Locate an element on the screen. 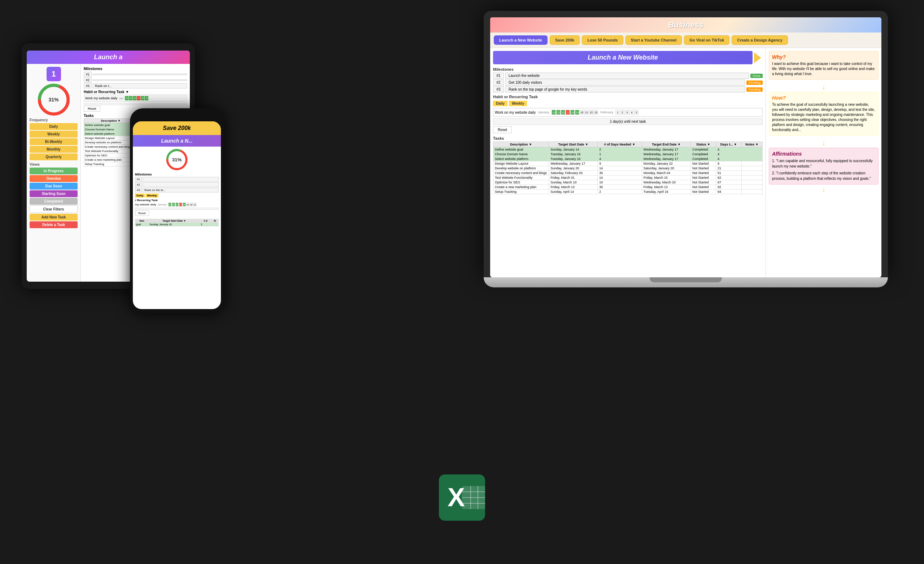 Image resolution: width=924 pixels, height=564 pixels. task-row-9: Create a new marketing plan Friday, Marc… is located at coordinates (628, 187).